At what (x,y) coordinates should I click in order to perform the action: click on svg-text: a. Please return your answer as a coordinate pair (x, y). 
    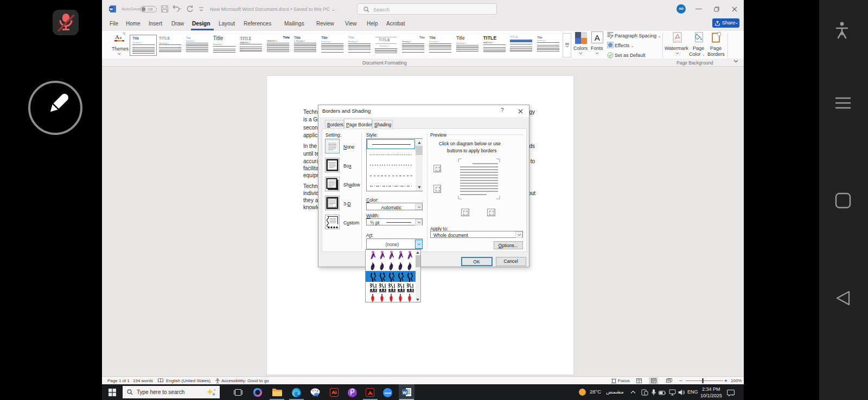
    Looking at the image, I should click on (121, 38).